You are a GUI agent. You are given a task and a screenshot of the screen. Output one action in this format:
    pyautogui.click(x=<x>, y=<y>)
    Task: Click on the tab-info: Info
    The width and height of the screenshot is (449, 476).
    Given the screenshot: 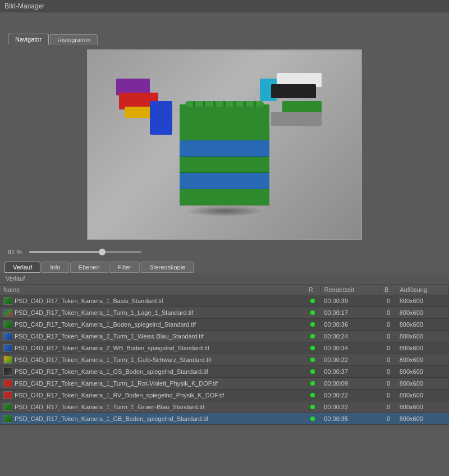 What is the action you would take?
    pyautogui.click(x=55, y=267)
    